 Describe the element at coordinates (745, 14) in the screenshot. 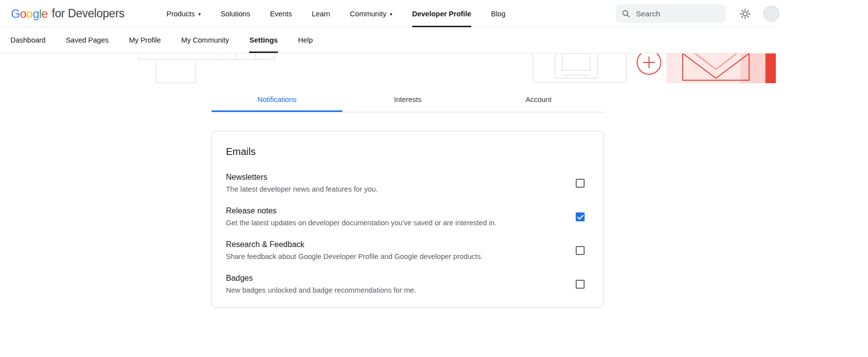

I see `sun-icon` at that location.